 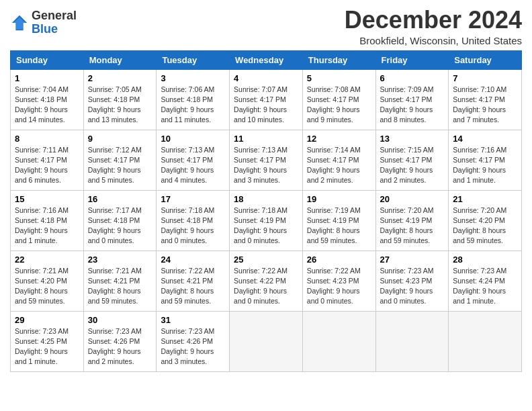 What do you see at coordinates (193, 320) in the screenshot?
I see `day-number: 31` at bounding box center [193, 320].